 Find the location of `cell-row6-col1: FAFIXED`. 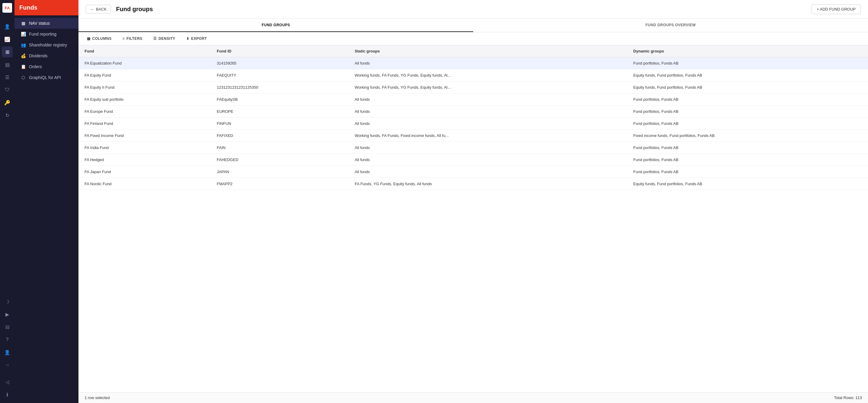

cell-row6-col1: FAFIXED is located at coordinates (280, 136).